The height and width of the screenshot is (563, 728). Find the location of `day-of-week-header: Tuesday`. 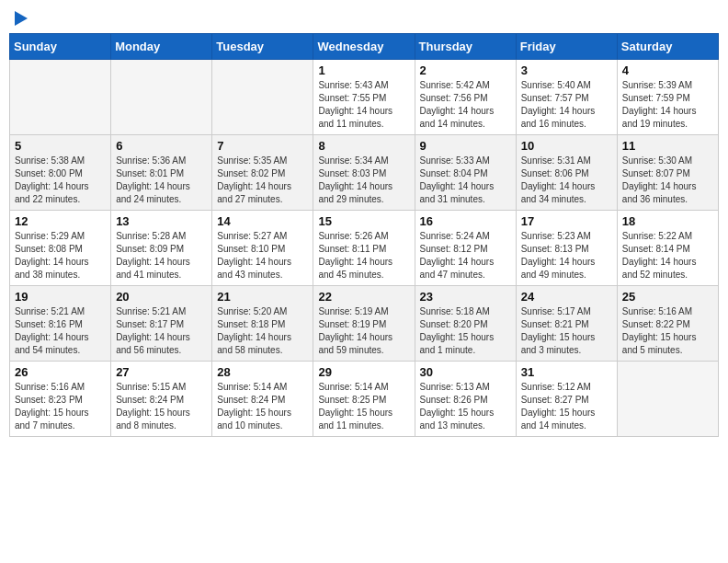

day-of-week-header: Tuesday is located at coordinates (263, 47).